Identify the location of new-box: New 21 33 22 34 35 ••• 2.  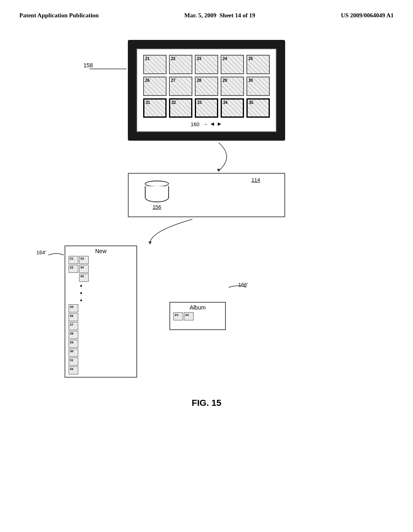
(101, 312).